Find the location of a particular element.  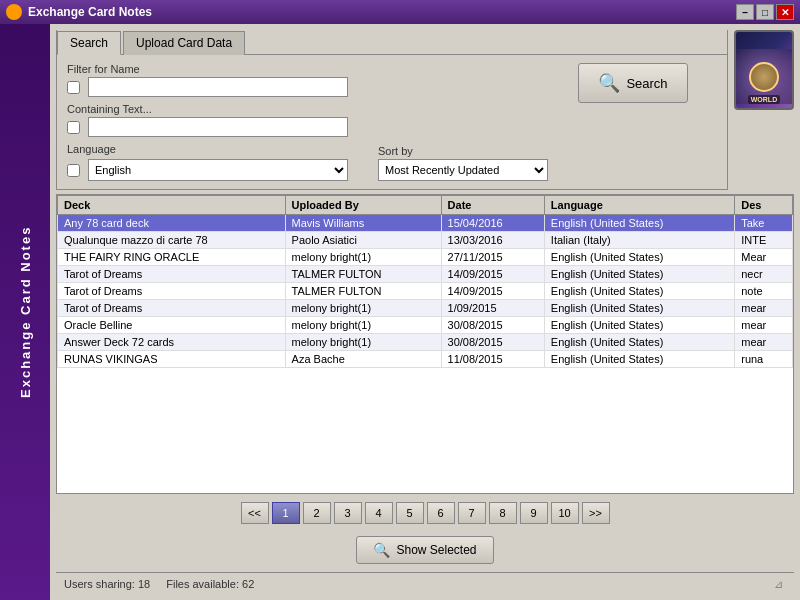

table-cell: note is located at coordinates (764, 292).